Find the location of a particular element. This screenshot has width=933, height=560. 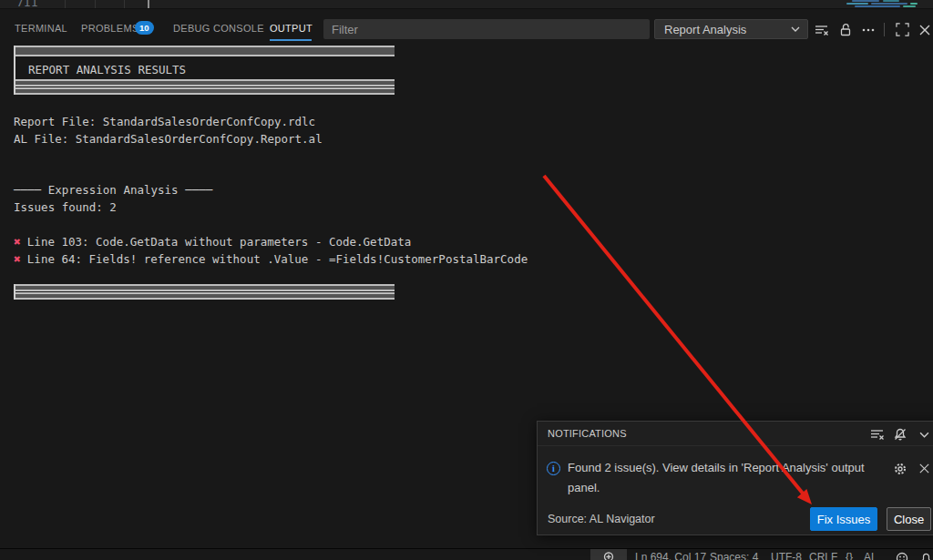

output-filter-input is located at coordinates (487, 29).